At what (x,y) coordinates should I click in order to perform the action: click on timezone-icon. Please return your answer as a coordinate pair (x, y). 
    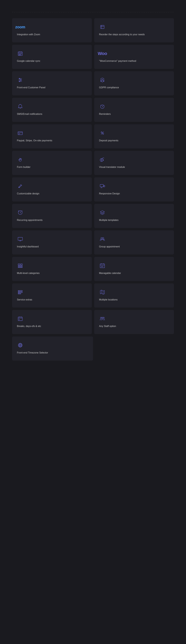
    Looking at the image, I should click on (20, 345).